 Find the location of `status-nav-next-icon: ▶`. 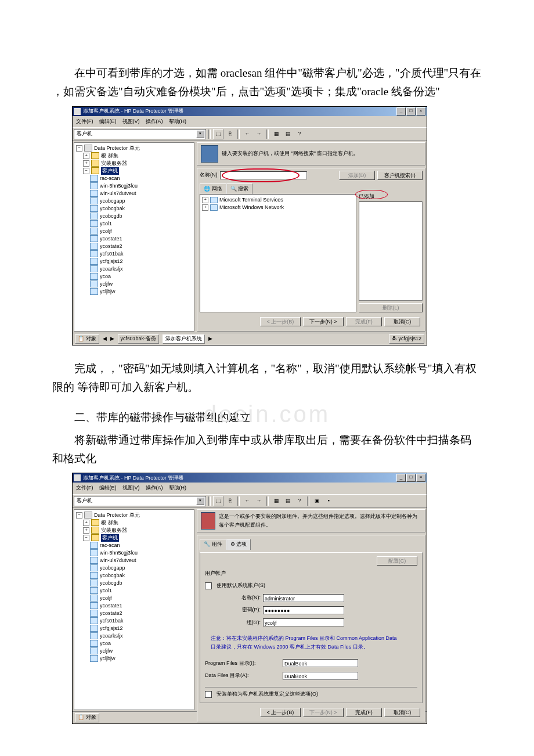

status-nav-next-icon: ▶ is located at coordinates (113, 339).